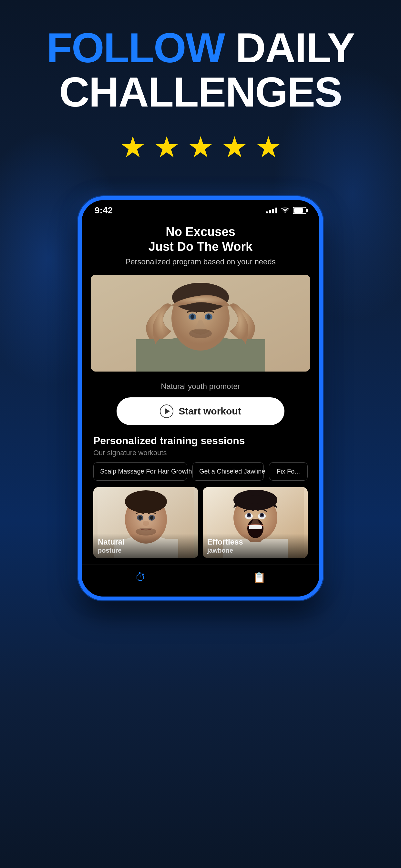  What do you see at coordinates (201, 209) in the screenshot?
I see `status-bar: 9:42` at bounding box center [201, 209].